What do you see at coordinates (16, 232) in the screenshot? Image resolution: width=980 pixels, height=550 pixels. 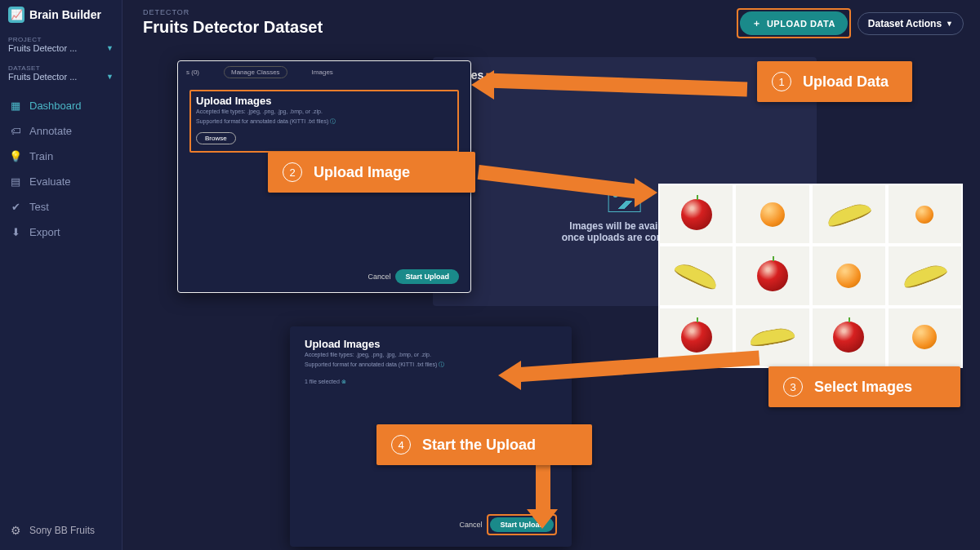 I see `download-icon: ⬇` at bounding box center [16, 232].